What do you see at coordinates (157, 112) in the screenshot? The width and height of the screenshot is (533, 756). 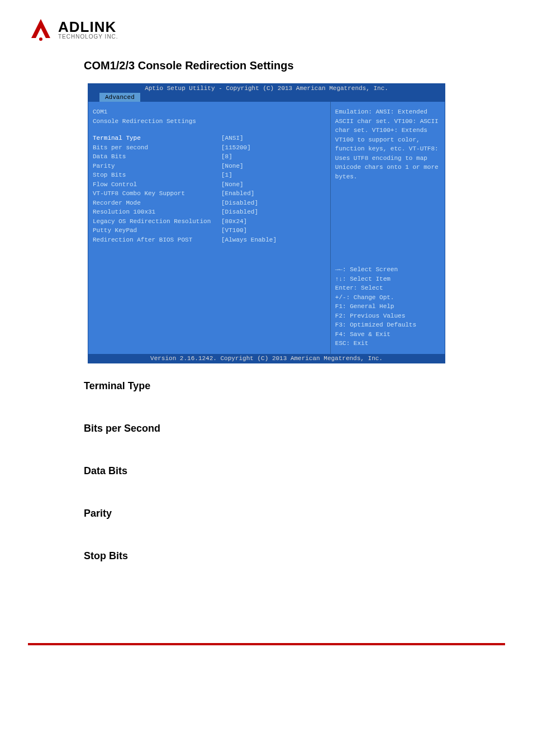 I see `bios-header-line: COM1` at bounding box center [157, 112].